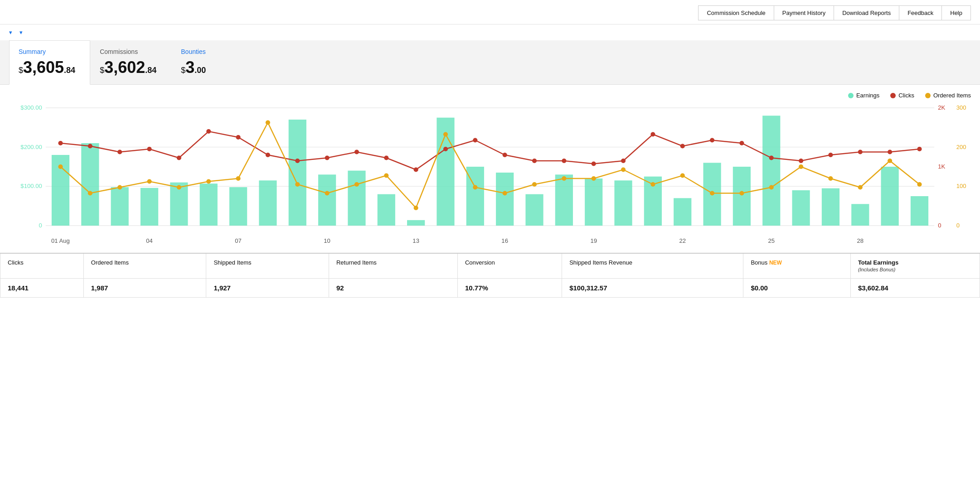 The width and height of the screenshot is (980, 482). What do you see at coordinates (416, 241) in the screenshot?
I see `svg-text: 13` at bounding box center [416, 241].